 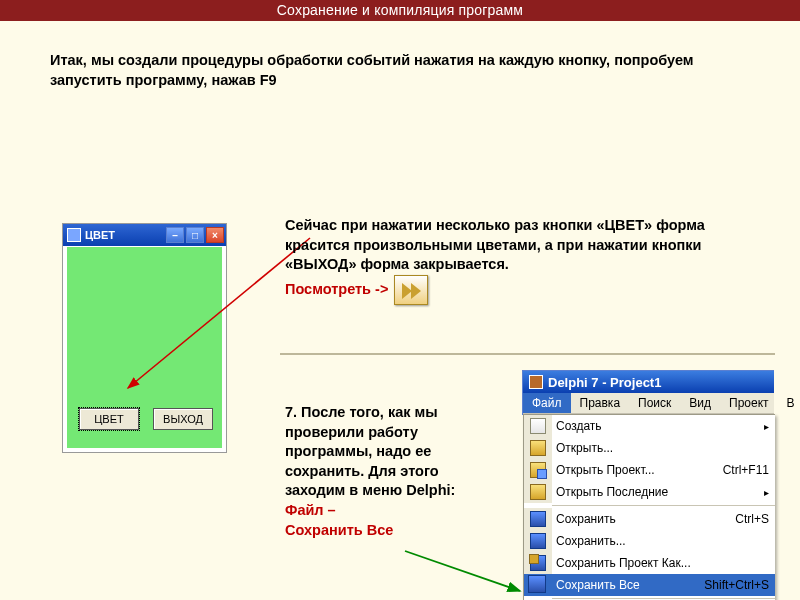 What do you see at coordinates (700, 403) in the screenshot?
I see `menubar-item-вид: Вид` at bounding box center [700, 403].